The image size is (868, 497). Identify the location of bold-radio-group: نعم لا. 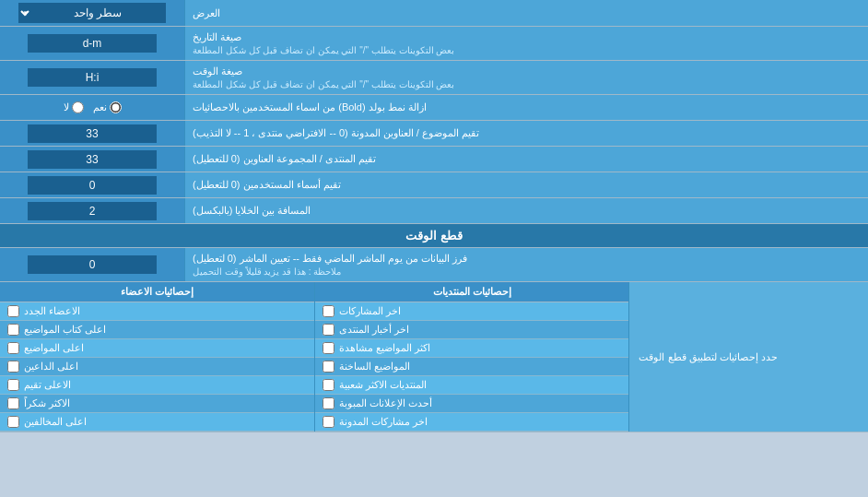
(92, 107).